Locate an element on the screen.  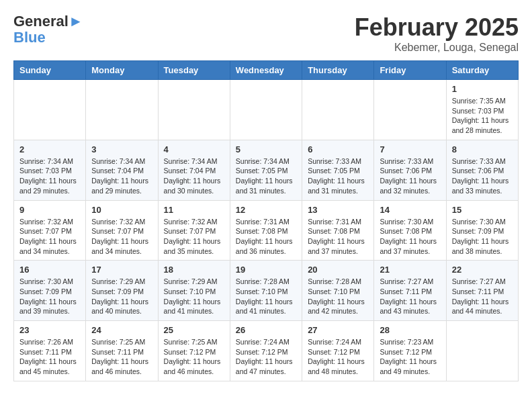
day-number: 3 is located at coordinates (122, 149).